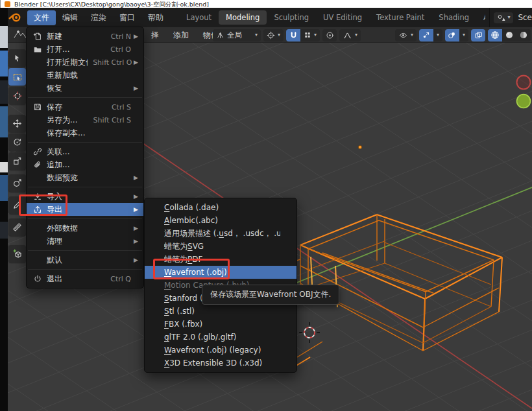 The height and width of the screenshot is (411, 532). What do you see at coordinates (274, 35) in the screenshot?
I see `pivot-point-dropdown: ▾` at bounding box center [274, 35].